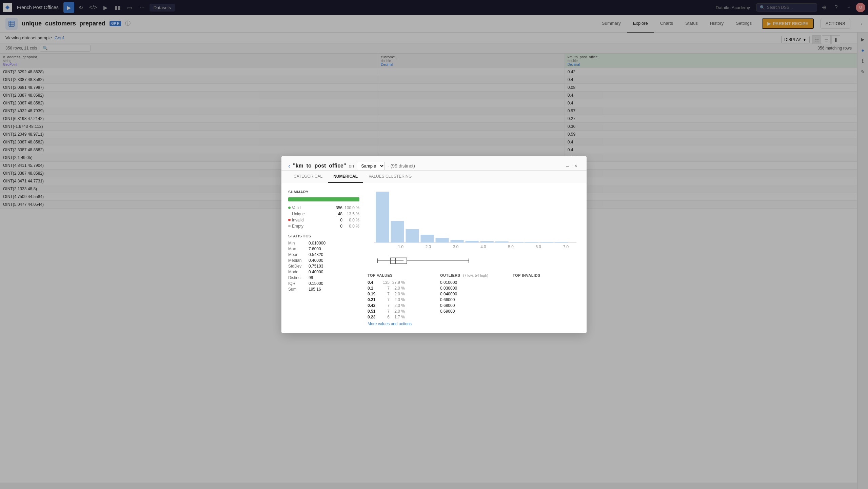  Describe the element at coordinates (324, 263) in the screenshot. I see `statistics-section: STATISTICS Min0.010000 Max7.6000 Mean0.5…` at that location.